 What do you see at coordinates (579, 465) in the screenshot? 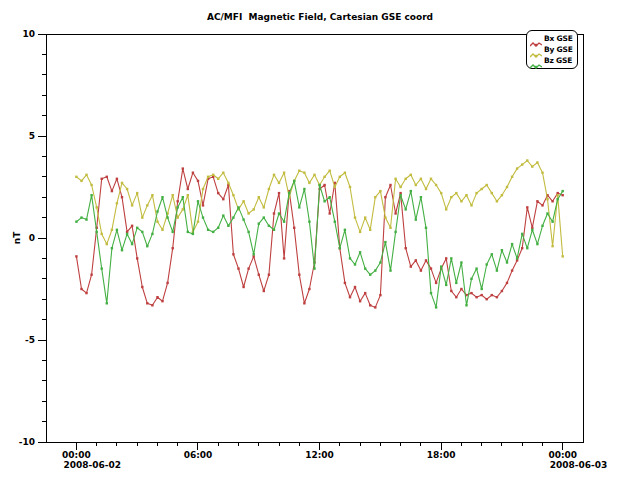
I see `x-date-label: 2008-06-03` at bounding box center [579, 465].